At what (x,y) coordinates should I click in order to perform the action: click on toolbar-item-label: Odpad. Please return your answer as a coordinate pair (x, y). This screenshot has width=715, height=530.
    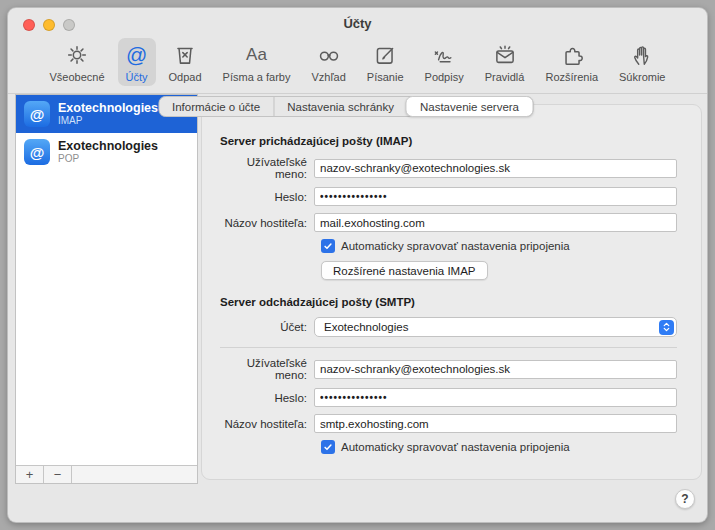
    Looking at the image, I should click on (186, 77).